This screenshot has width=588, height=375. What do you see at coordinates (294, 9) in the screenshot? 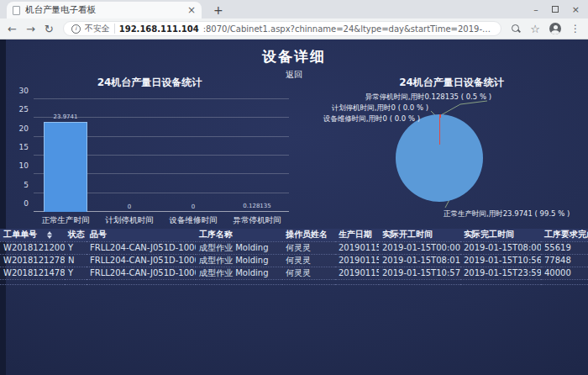
I see `browser-tabstrip: 机台产量电子看板 × + – ×` at bounding box center [294, 9].